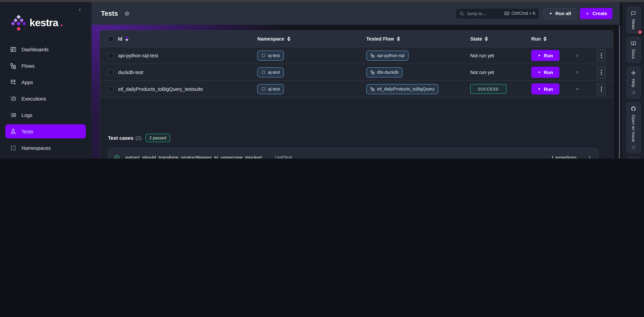 The width and height of the screenshot is (644, 317). I want to click on flows-icon, so click(13, 66).